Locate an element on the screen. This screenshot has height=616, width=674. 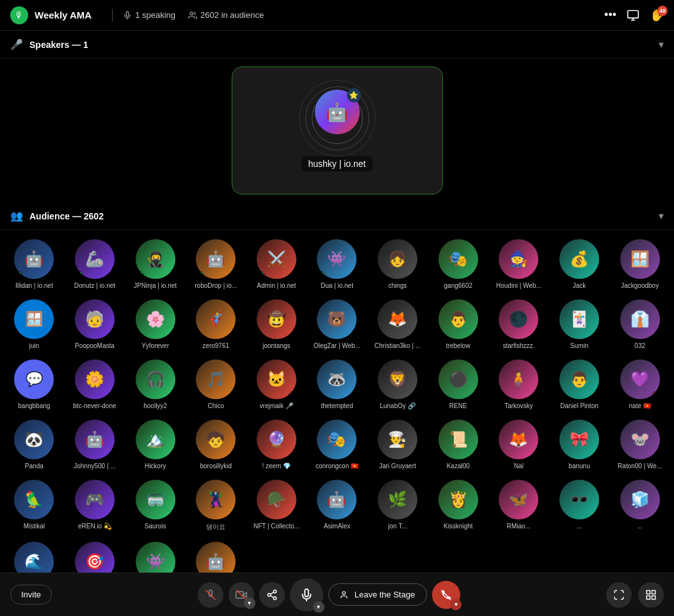
member-name: starfishzzz. is located at coordinates (518, 345).